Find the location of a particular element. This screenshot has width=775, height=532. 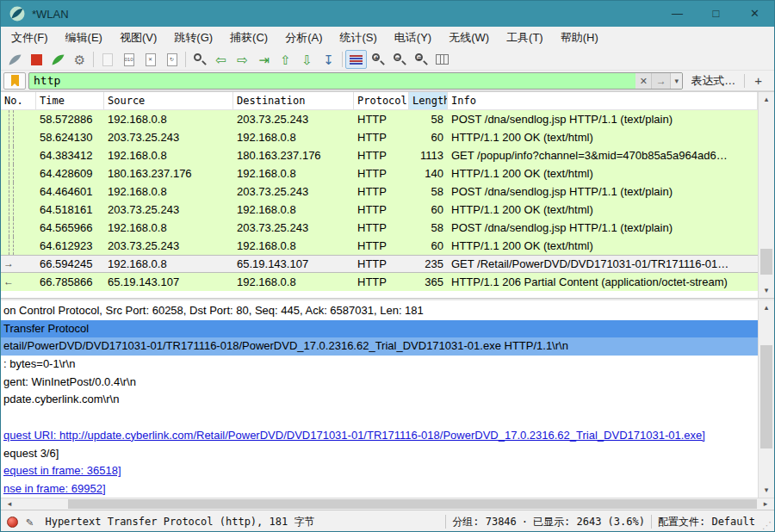

resize-grip-icon: ⋰ is located at coordinates (766, 525).